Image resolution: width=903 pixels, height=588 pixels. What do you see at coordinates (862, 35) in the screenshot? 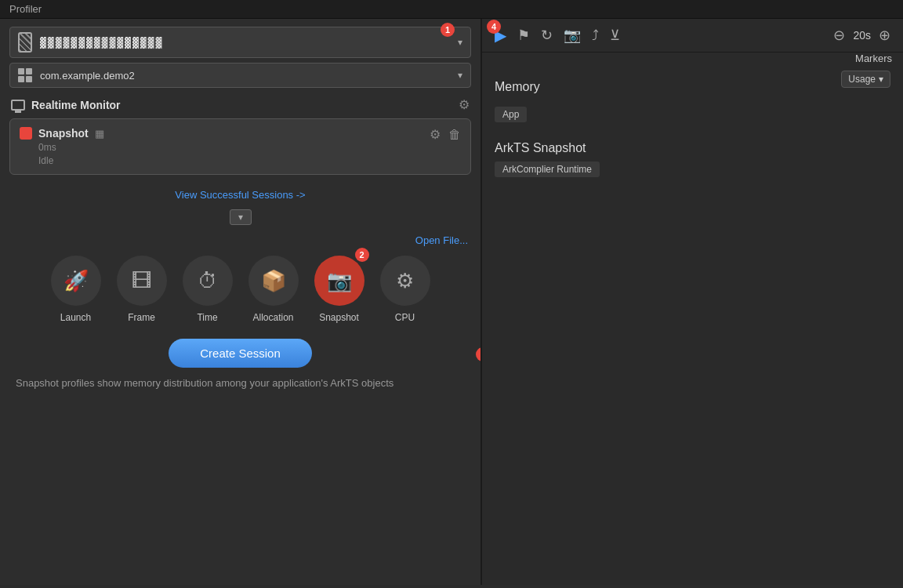
I see `time-display: ⊖ 20s ⊕` at bounding box center [862, 35].